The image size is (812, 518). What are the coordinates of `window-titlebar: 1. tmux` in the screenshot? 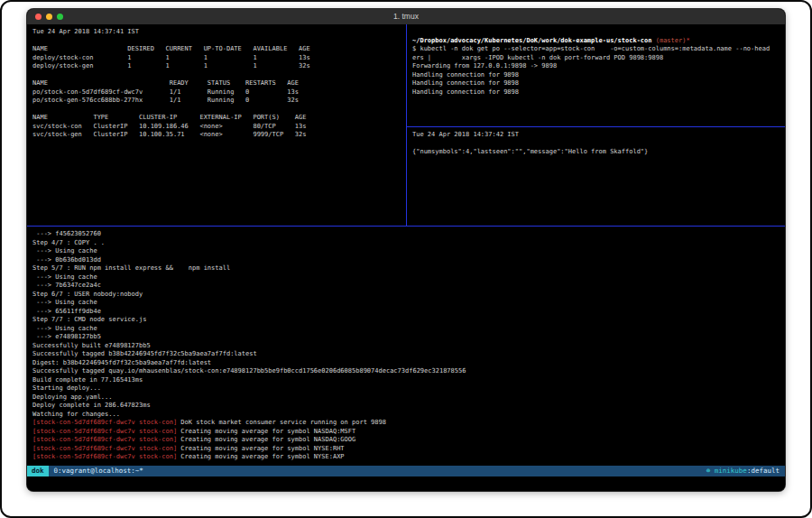 It's located at (406, 16).